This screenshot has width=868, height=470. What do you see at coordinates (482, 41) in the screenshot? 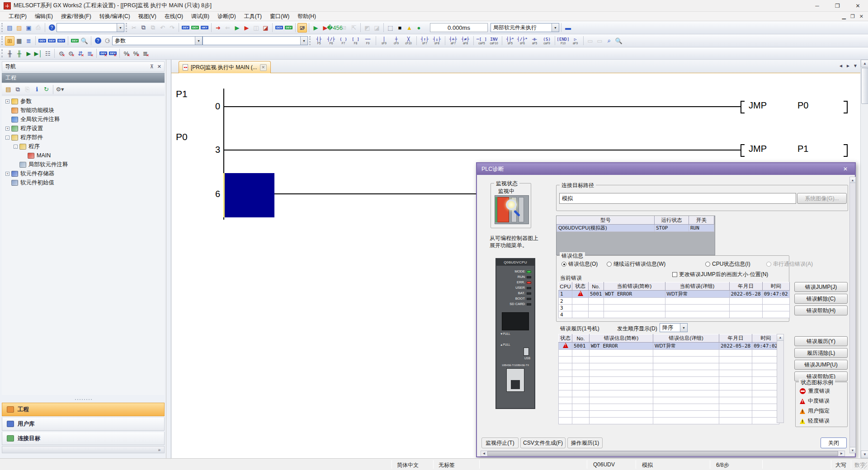
I see `ladder-symbol-caF5: ─[ ]caF5` at bounding box center [482, 41].